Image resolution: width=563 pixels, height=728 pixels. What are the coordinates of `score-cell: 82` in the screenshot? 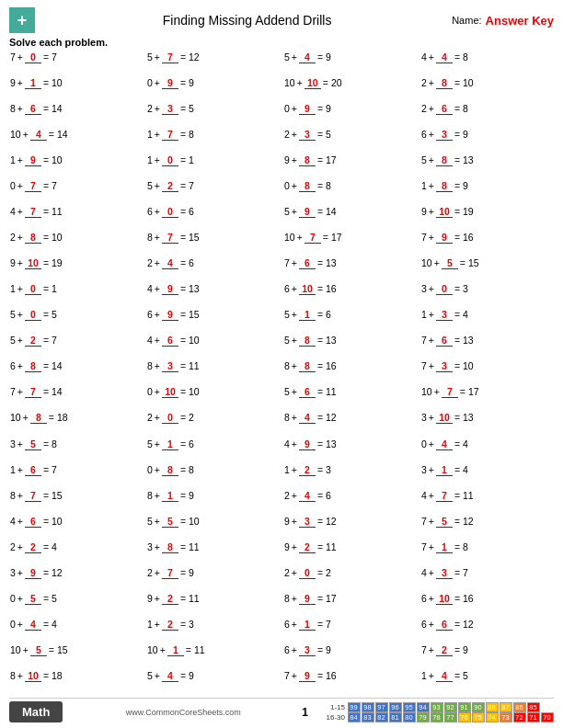 It's located at (382, 717).